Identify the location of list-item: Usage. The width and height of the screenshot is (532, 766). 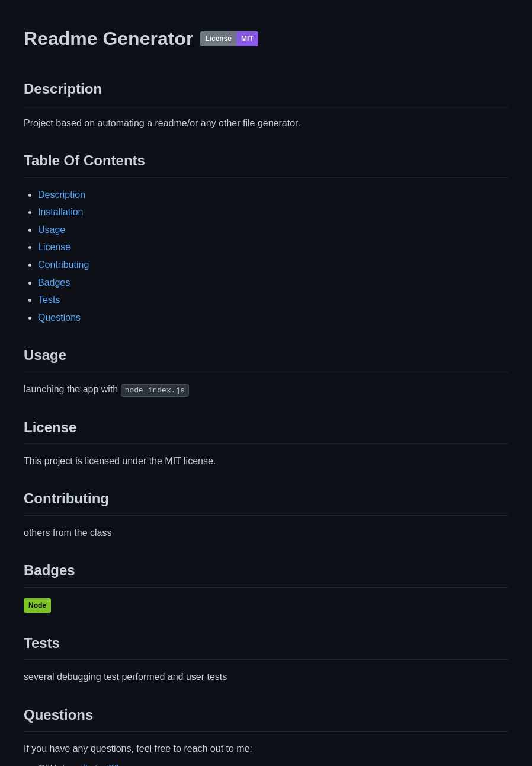
(273, 230).